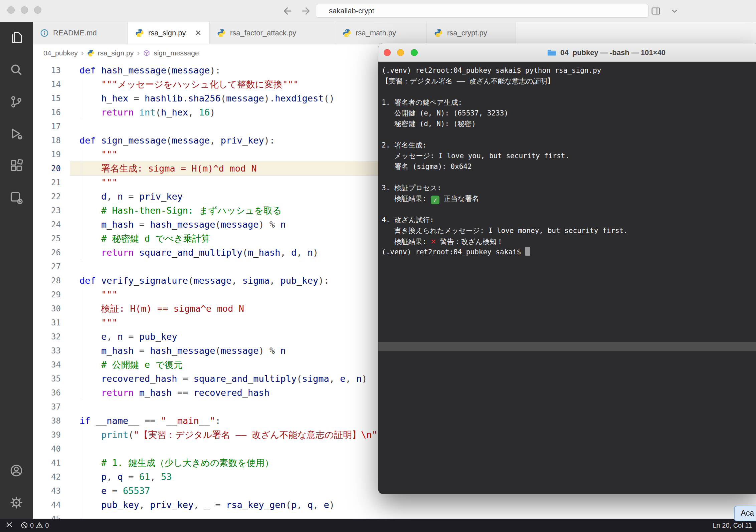 The height and width of the screenshot is (532, 756). What do you see at coordinates (569, 124) in the screenshot?
I see `terminal-line: 秘密鍵 (d, N): (秘密)` at bounding box center [569, 124].